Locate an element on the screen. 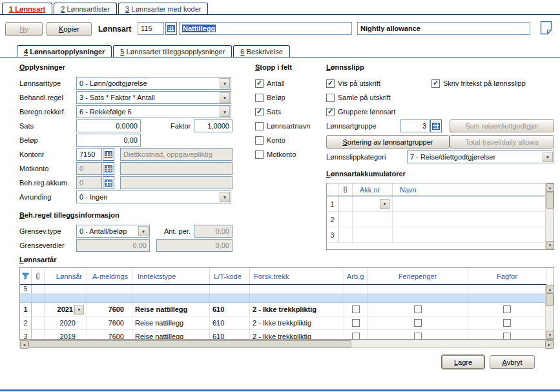 The width and height of the screenshot is (560, 392). belop-label: Beløp is located at coordinates (48, 140).